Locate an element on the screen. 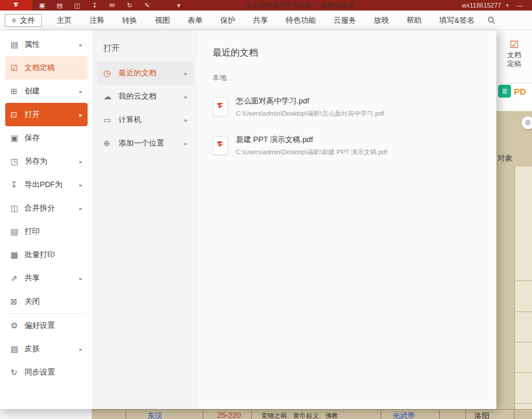 Image resolution: width=532 pixels, height=419 pixels. sidebar-item-sync-settings: ↻ 同步设置 is located at coordinates (47, 372).